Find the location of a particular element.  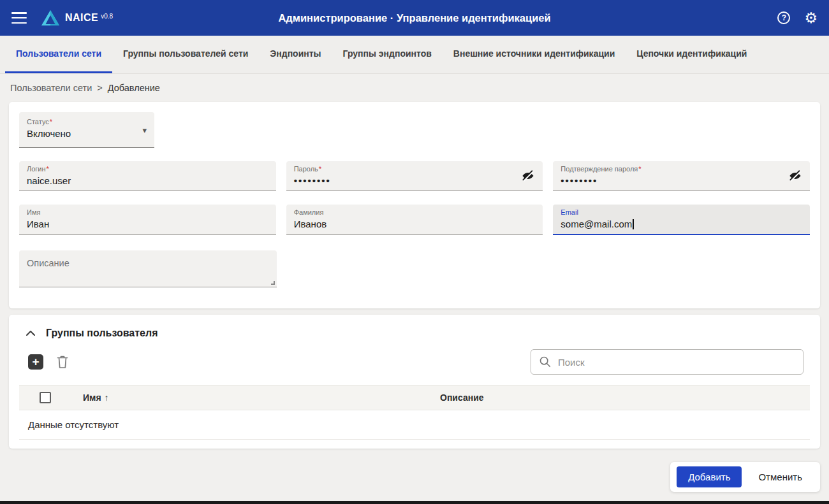

description-field: Описание is located at coordinates (148, 269).